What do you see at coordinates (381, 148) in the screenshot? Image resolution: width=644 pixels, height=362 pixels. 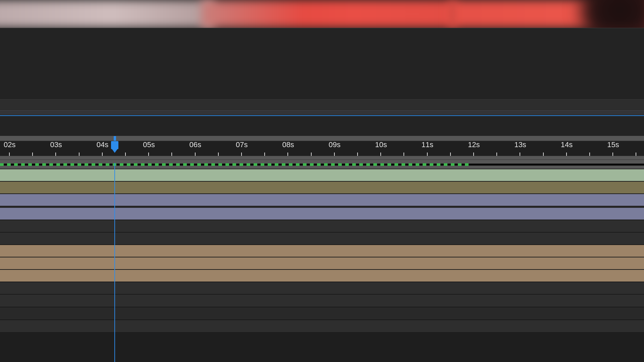 I see `ruler-tick: 10s` at bounding box center [381, 148].